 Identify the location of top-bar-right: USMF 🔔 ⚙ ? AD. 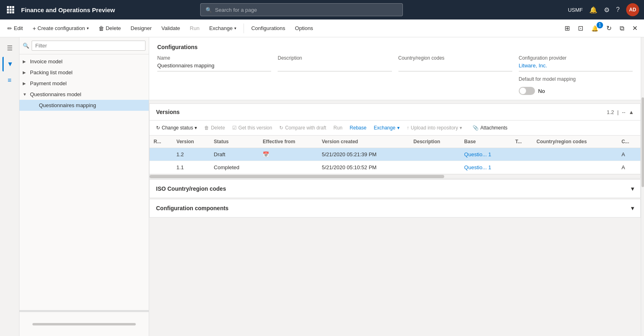
(603, 10).